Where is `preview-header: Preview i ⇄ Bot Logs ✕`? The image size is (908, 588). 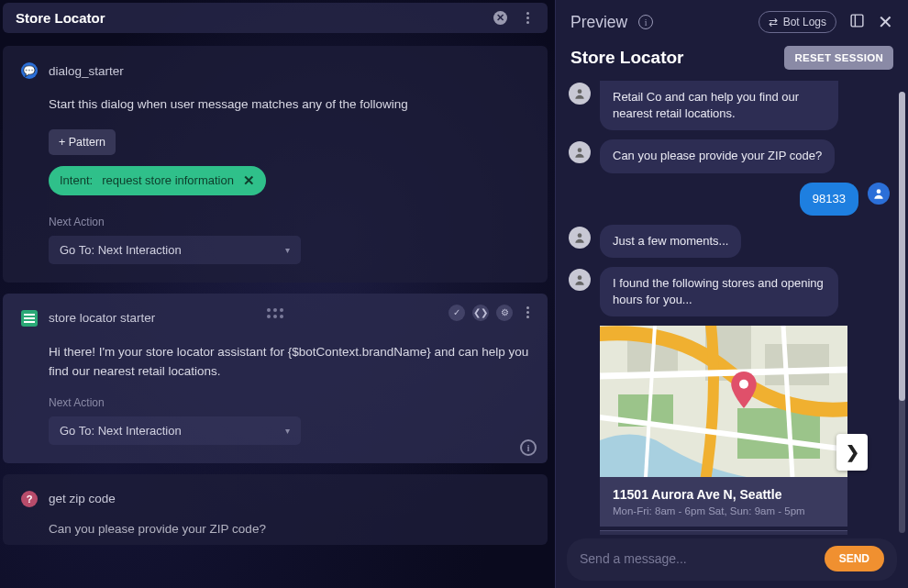 preview-header: Preview i ⇄ Bot Logs ✕ is located at coordinates (732, 20).